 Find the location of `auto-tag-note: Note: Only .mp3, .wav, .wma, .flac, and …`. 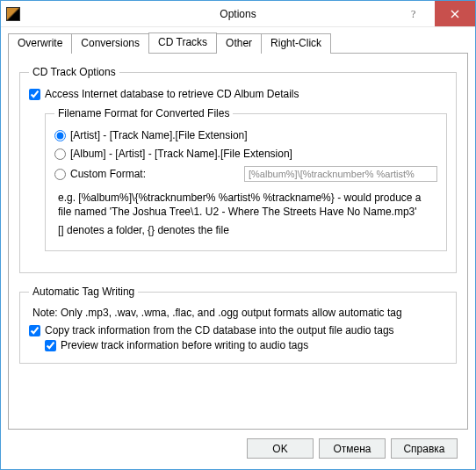

auto-tag-note: Note: Only .mp3, .wav, .wma, .flac, and … is located at coordinates (238, 313).